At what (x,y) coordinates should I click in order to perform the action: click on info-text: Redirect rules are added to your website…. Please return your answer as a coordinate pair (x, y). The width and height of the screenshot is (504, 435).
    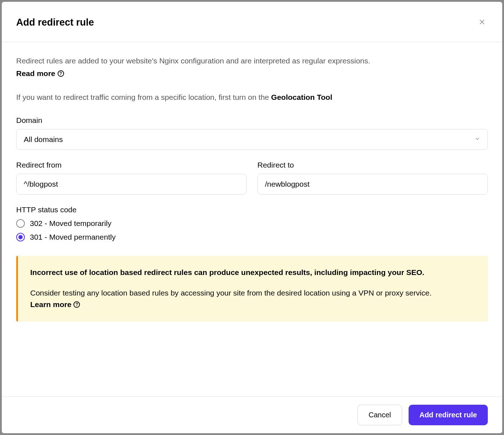
    Looking at the image, I should click on (252, 61).